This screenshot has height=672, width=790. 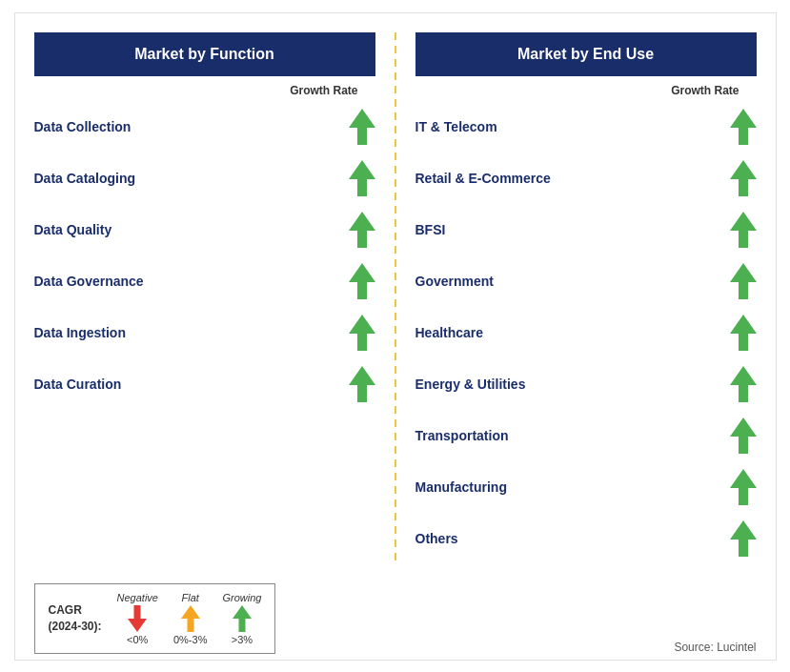 I want to click on left-panel-header: Market by Function, so click(x=205, y=54).